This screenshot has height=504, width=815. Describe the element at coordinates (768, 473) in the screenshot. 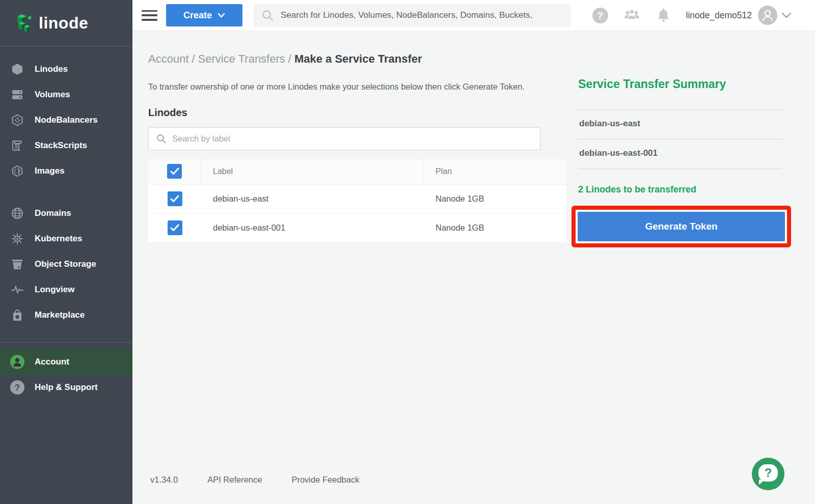

I see `chat-bubble-icon: ?` at that location.